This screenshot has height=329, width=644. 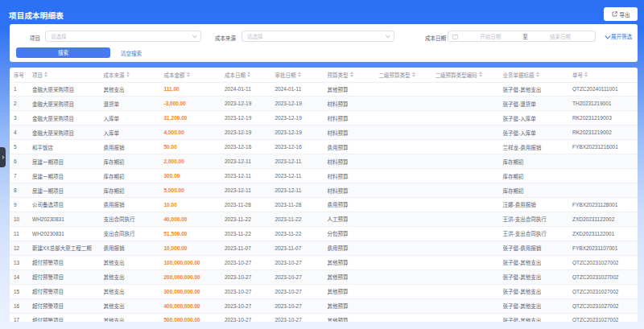 What do you see at coordinates (324, 205) in the screenshot?
I see `table-row: 9公司备选项目费用报销10.002023-11-282023-11-28费用预算…` at bounding box center [324, 205].